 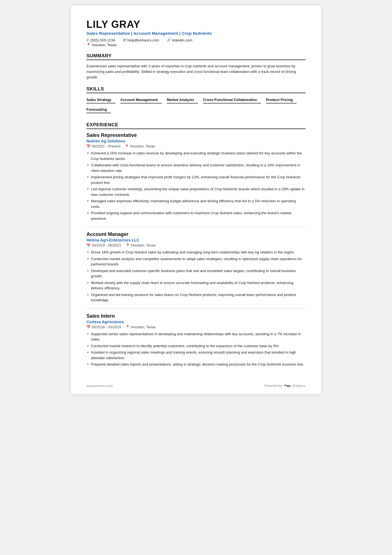 I want to click on email-value: help@enhancv.com, so click(x=143, y=40).